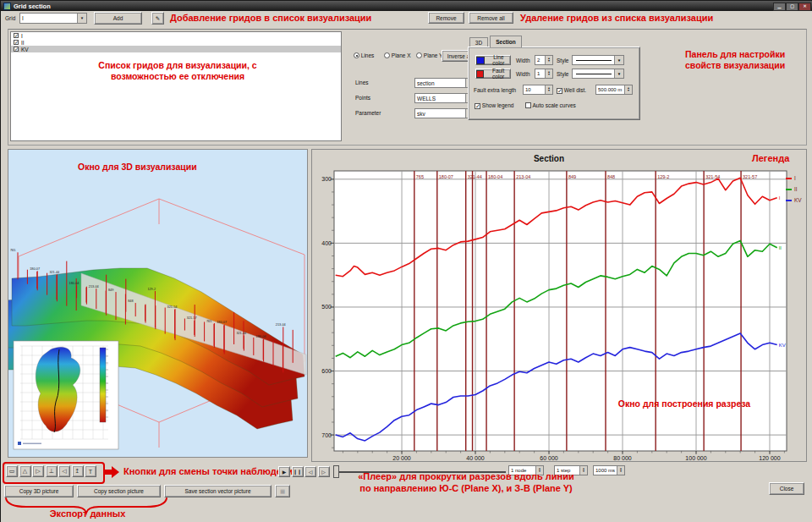 Image resolution: width=812 pixels, height=522 pixels. What do you see at coordinates (562, 74) in the screenshot?
I see `fault-style-label: Style` at bounding box center [562, 74].